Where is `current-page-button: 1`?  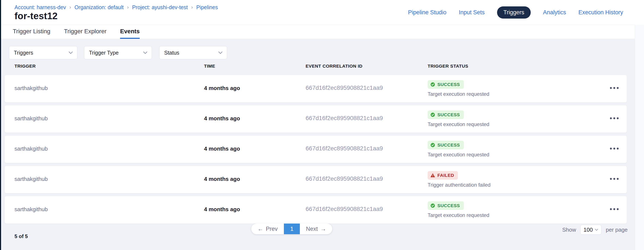
current-page-button: 1 is located at coordinates (292, 229).